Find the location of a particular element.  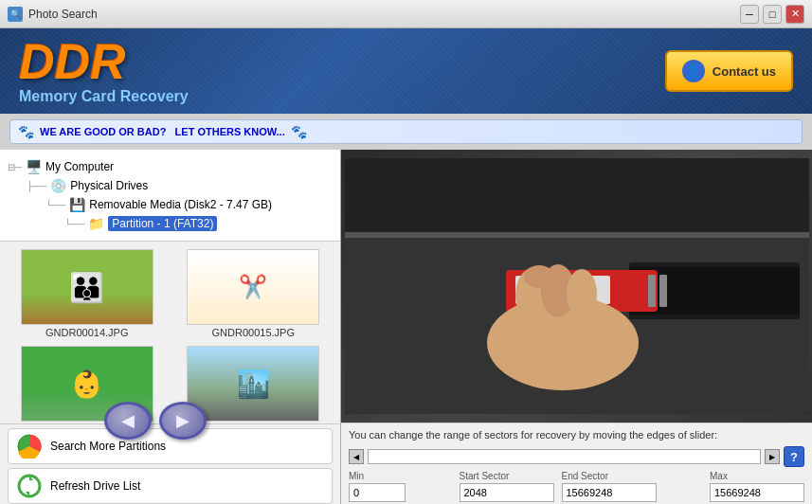

close-button: ✕ is located at coordinates (795, 14).